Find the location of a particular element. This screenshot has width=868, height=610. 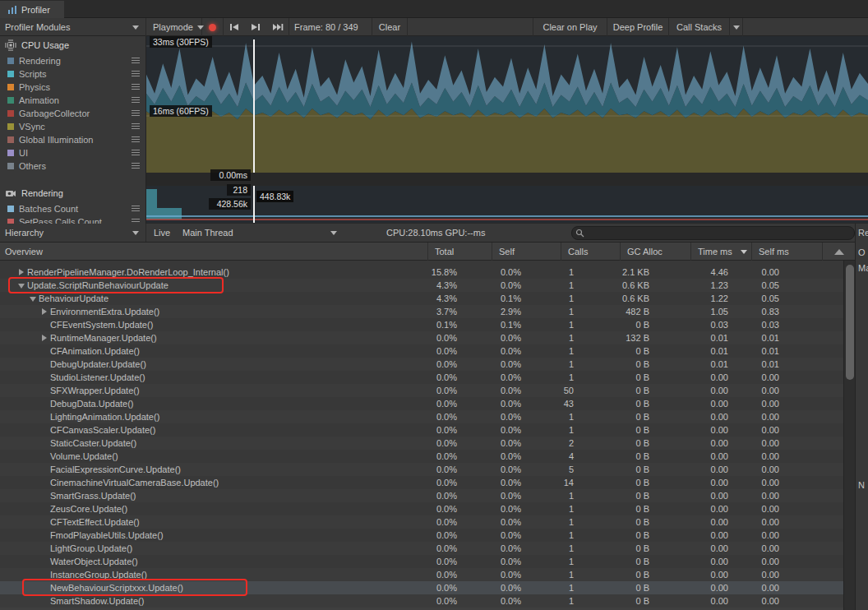

row-value: 3.7% is located at coordinates (459, 312).